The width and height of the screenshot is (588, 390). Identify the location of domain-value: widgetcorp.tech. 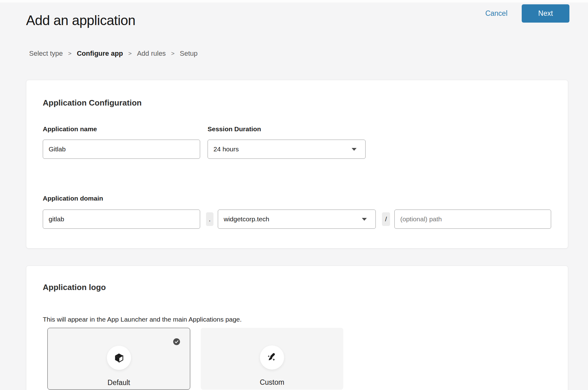
(247, 219).